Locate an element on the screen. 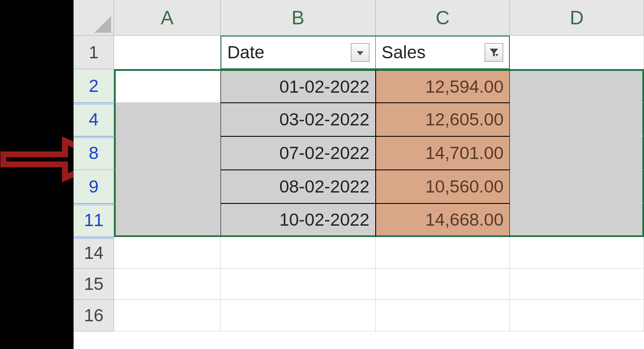 Image resolution: width=644 pixels, height=349 pixels. cell-B9: 08-02-2022 is located at coordinates (298, 187).